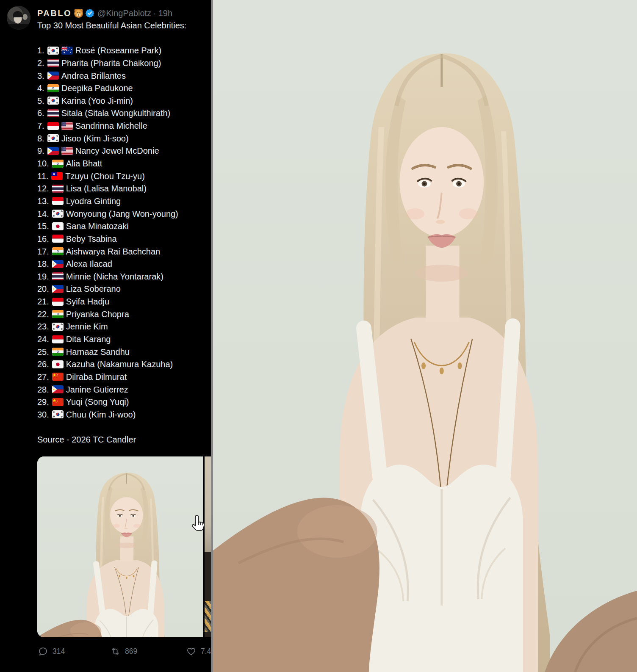 This screenshot has width=637, height=672. Describe the element at coordinates (97, 314) in the screenshot. I see `celebrity-name: Priyanka Chopra` at that location.